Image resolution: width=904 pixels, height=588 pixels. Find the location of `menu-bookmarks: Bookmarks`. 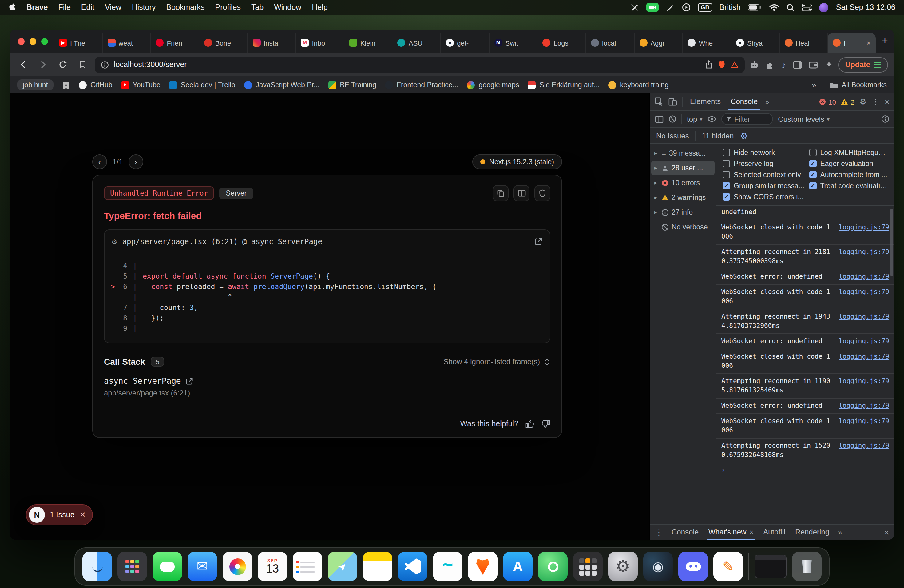

menu-bookmarks: Bookmarks is located at coordinates (185, 8).